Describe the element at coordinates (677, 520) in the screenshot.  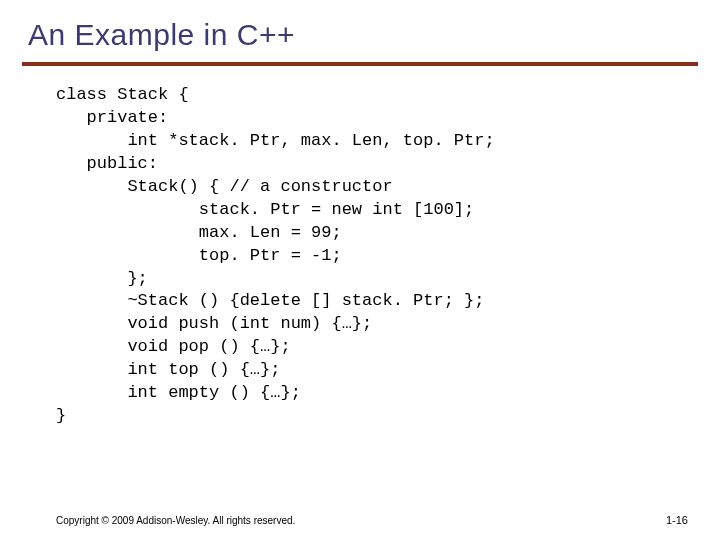
I see `page-number: 1-16` at that location.